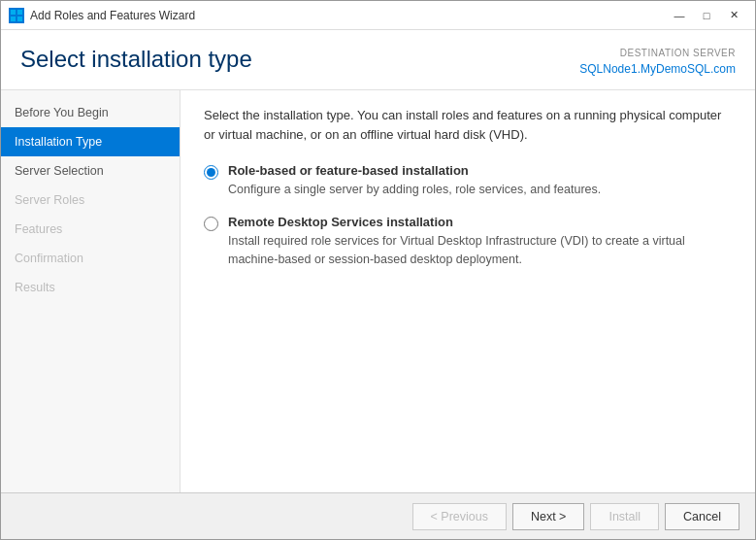 Image resolution: width=756 pixels, height=540 pixels. What do you see at coordinates (113, 16) in the screenshot?
I see `window-title: Add Roles and Features Wizard` at bounding box center [113, 16].